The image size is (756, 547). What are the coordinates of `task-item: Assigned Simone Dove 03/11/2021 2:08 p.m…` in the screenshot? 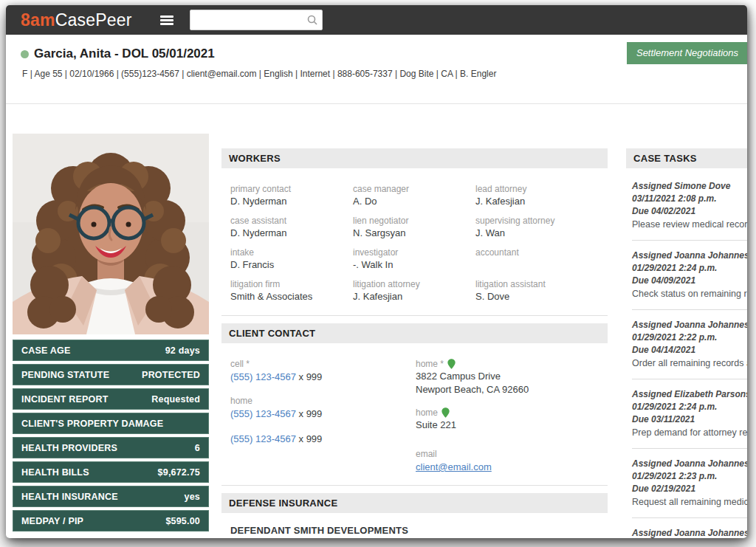 It's located at (690, 205).